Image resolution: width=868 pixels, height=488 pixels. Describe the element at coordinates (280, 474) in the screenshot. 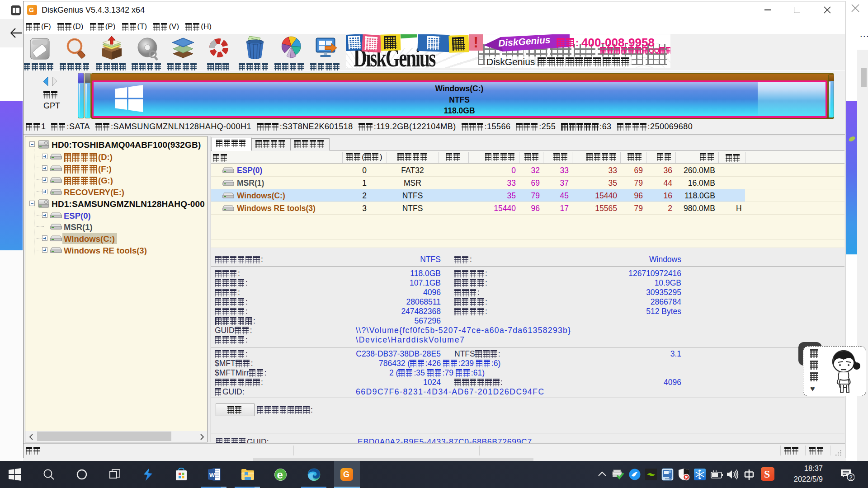

I see `svg-text: e` at that location.